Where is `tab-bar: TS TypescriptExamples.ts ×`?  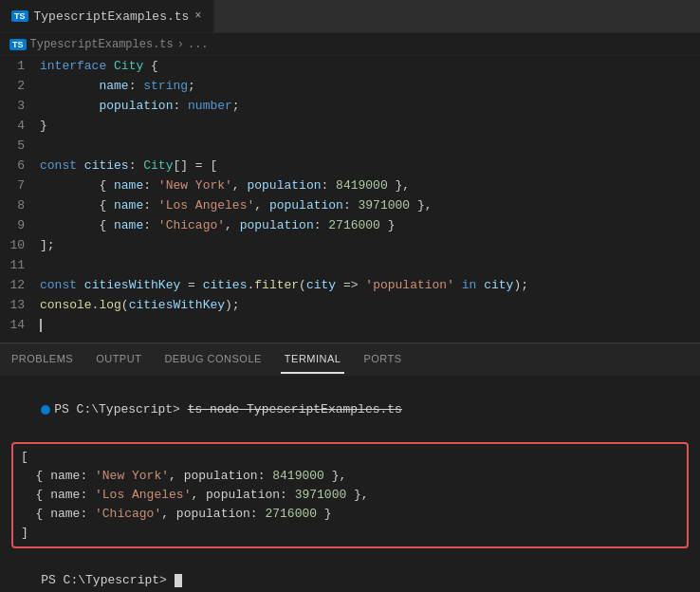
tab-bar: TS TypescriptExamples.ts × is located at coordinates (350, 17).